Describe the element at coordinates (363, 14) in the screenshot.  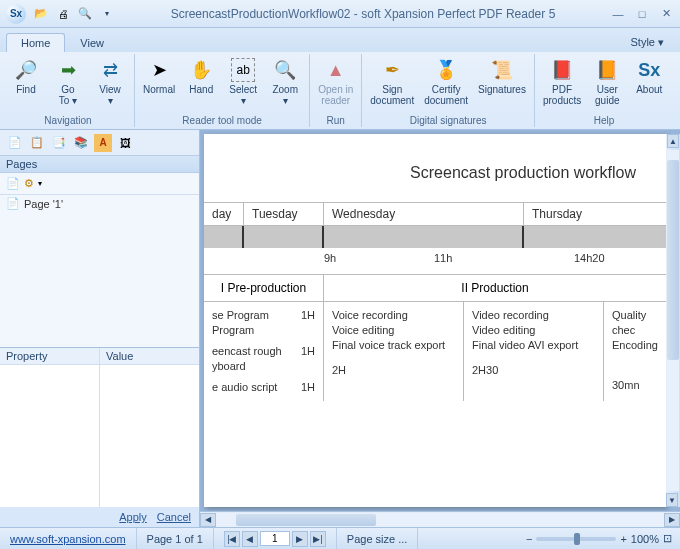
I see `window-title: ScreencastProductionWorkflow02 - soft Xp…` at that location.